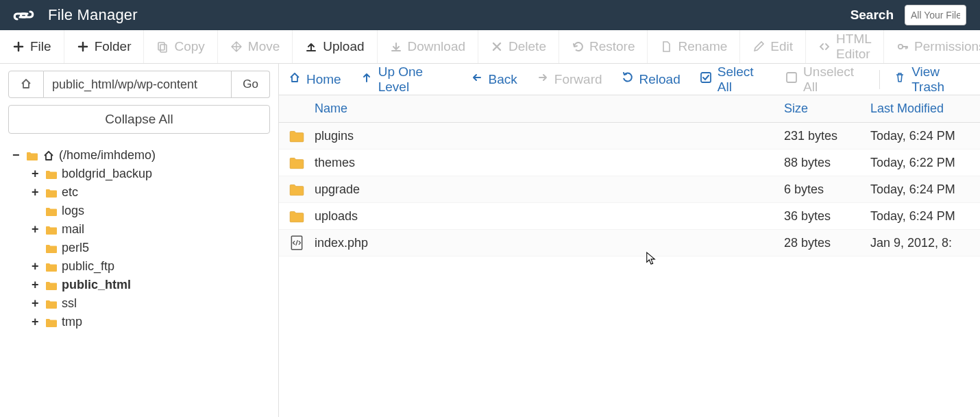 Image resolution: width=980 pixels, height=417 pixels. What do you see at coordinates (629, 243) in the screenshot?
I see `table-row: index.php28 bytesJan 9, 2012, 8:` at bounding box center [629, 243].